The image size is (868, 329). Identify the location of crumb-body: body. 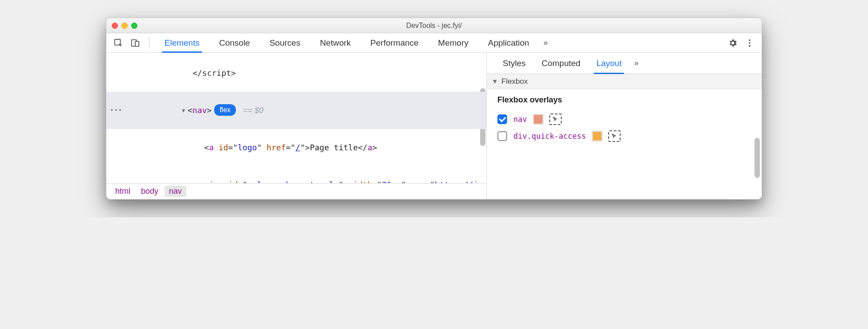
(150, 192).